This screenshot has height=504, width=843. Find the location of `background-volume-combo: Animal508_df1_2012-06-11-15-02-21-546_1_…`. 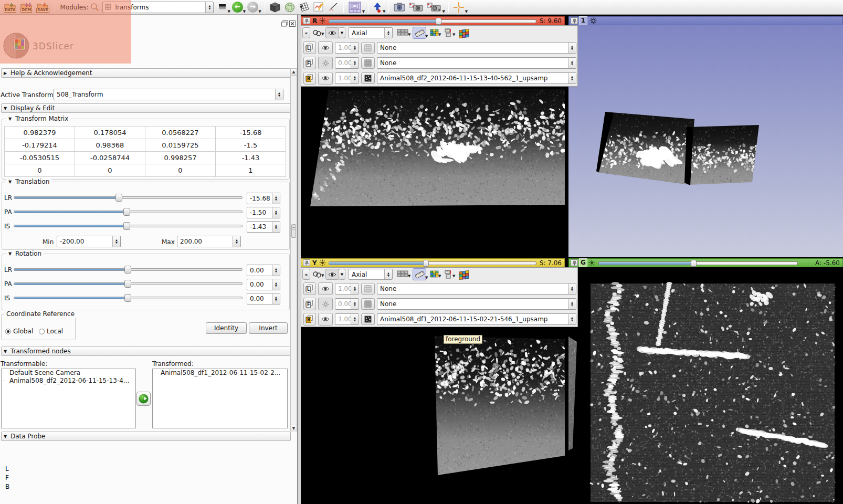

background-volume-combo: Animal508_df1_2012-06-11-15-02-21-546_1_… is located at coordinates (477, 319).